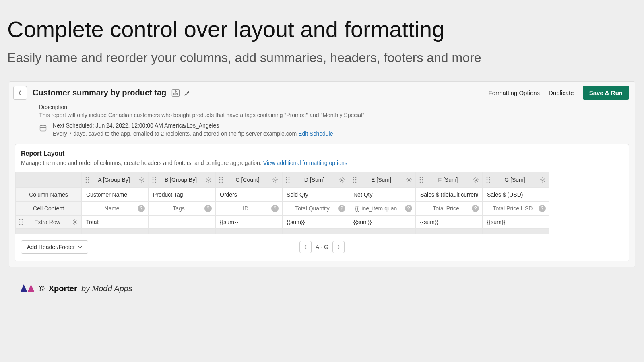 The width and height of the screenshot is (644, 362). I want to click on cell-content-cell: Total Price USD?, so click(516, 208).